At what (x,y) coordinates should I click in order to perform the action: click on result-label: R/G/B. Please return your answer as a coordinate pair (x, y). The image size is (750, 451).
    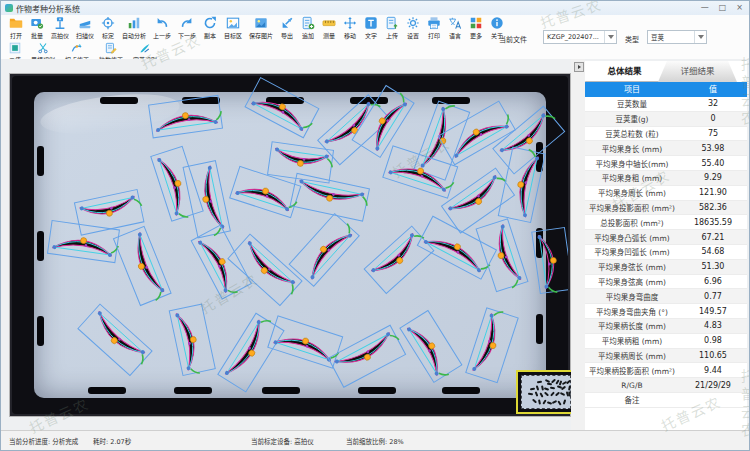
    Looking at the image, I should click on (632, 385).